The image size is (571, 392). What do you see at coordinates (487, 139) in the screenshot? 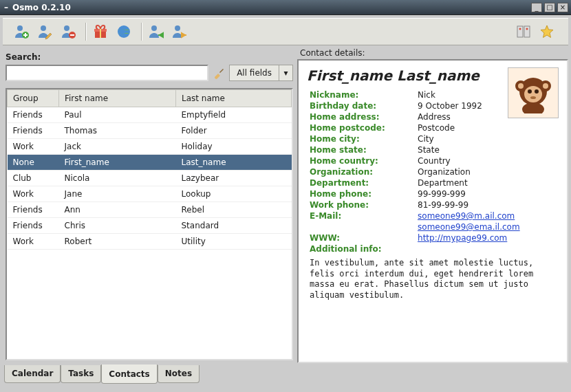
I see `detail-value: City` at bounding box center [487, 139].